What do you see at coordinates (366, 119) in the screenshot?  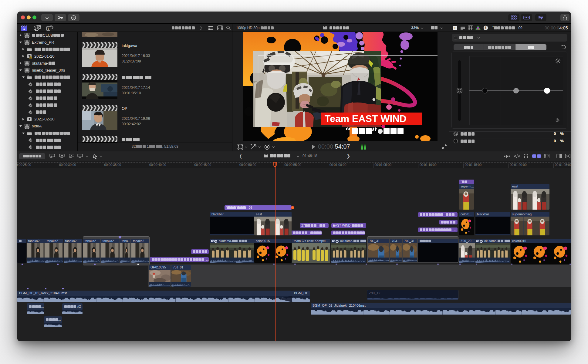 I see `svg-text: Team EAST WIND` at bounding box center [366, 119].